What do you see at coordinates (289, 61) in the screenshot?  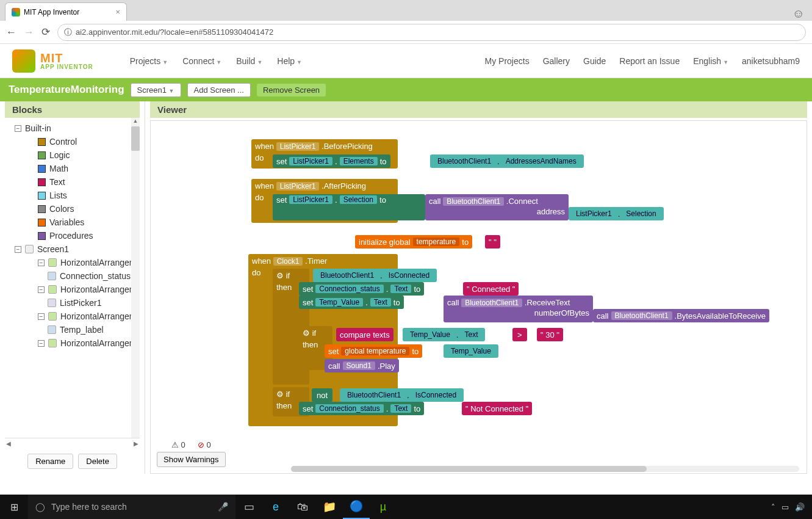 I see `menu-help: Help▼` at bounding box center [289, 61].